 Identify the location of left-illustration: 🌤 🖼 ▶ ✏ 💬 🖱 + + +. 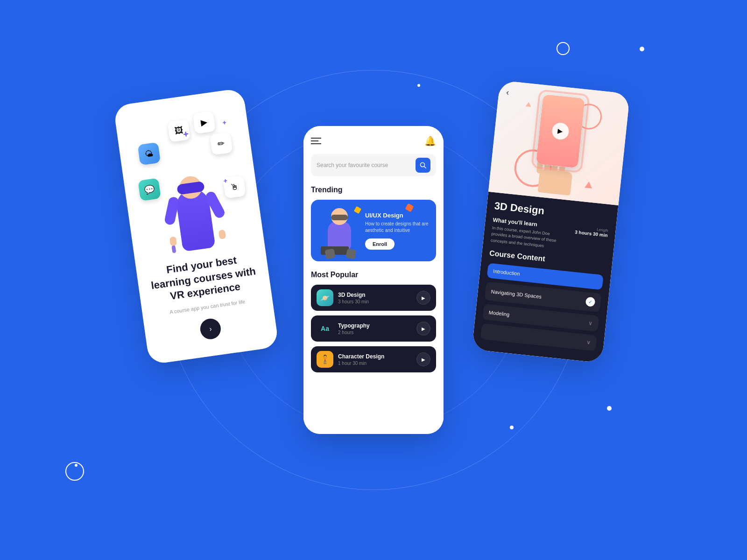
(190, 180).